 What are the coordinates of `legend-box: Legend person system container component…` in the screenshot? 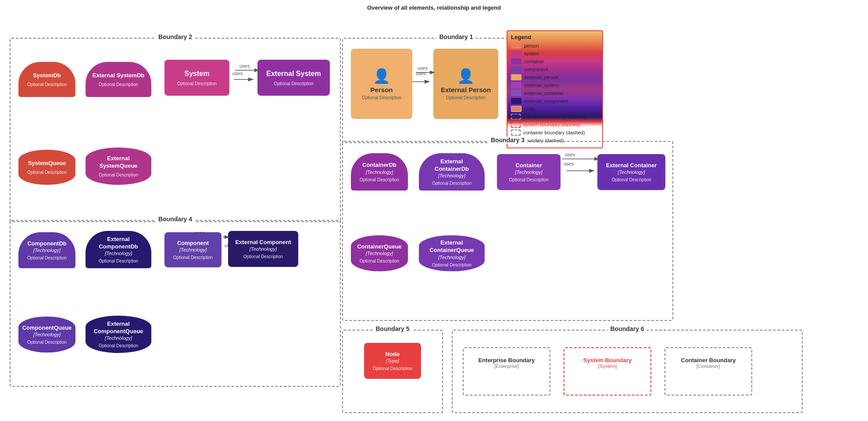 It's located at (555, 90).